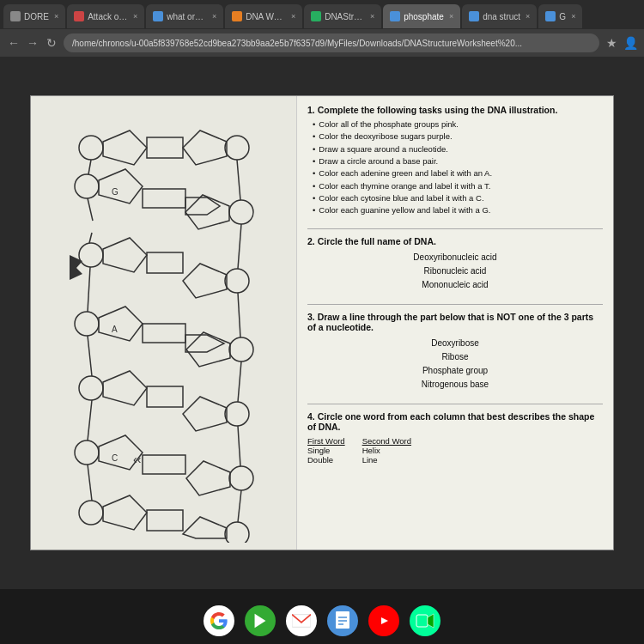 Image resolution: width=644 pixels, height=644 pixels. I want to click on question-3-title: 3. Draw a line through the part below th…, so click(455, 322).